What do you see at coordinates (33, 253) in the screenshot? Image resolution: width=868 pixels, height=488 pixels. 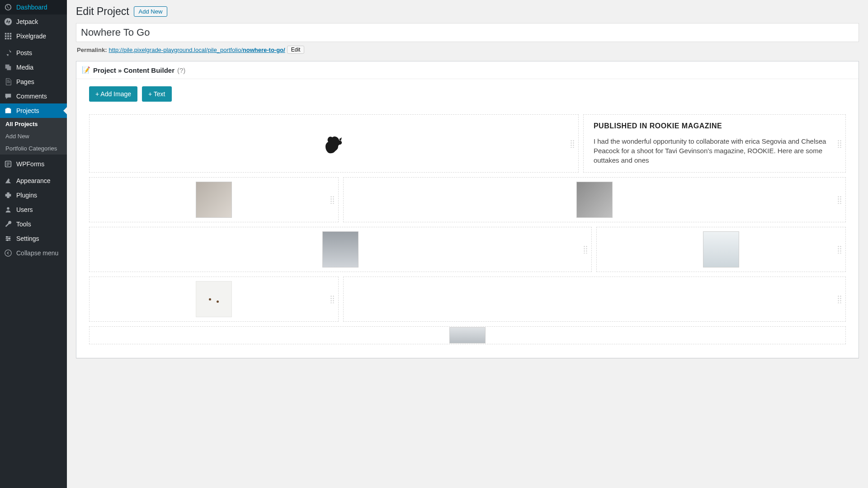 I see `sidebar-collapse: Collapse menu` at bounding box center [33, 253].